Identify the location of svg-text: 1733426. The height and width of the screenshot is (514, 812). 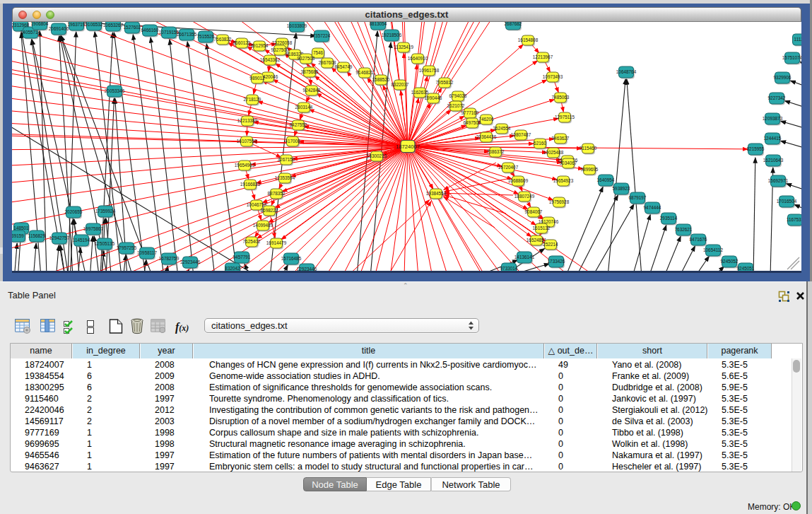
(557, 262).